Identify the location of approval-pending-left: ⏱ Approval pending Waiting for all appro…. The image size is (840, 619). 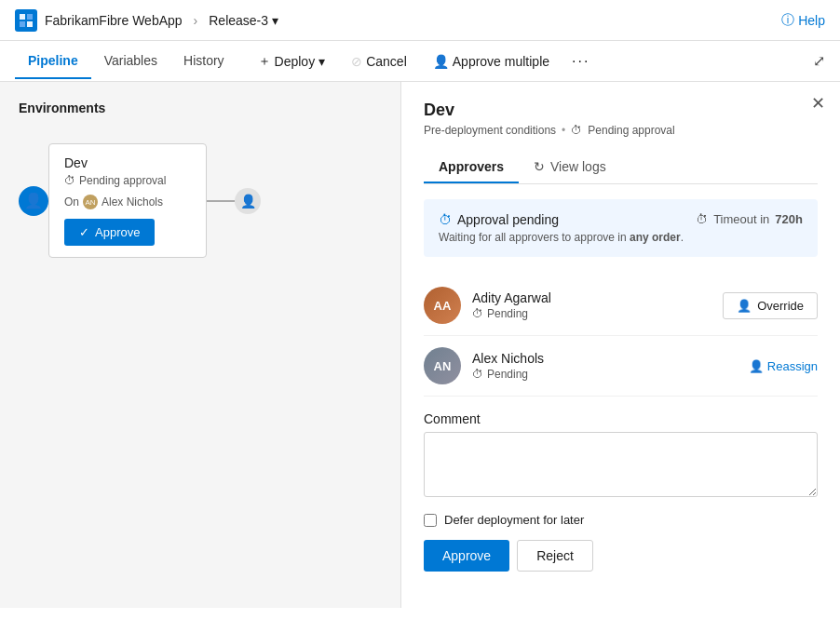
(561, 228).